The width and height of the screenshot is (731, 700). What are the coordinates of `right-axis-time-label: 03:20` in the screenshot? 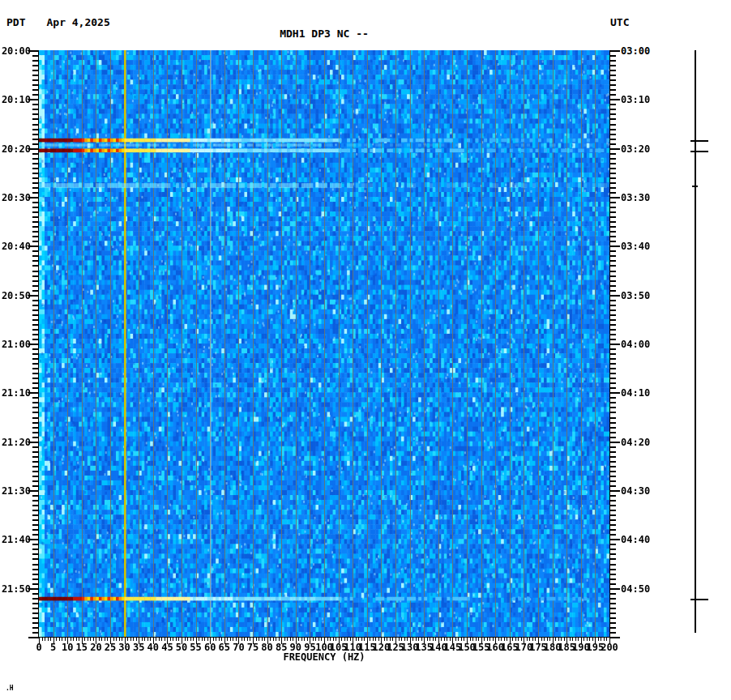 It's located at (635, 149).